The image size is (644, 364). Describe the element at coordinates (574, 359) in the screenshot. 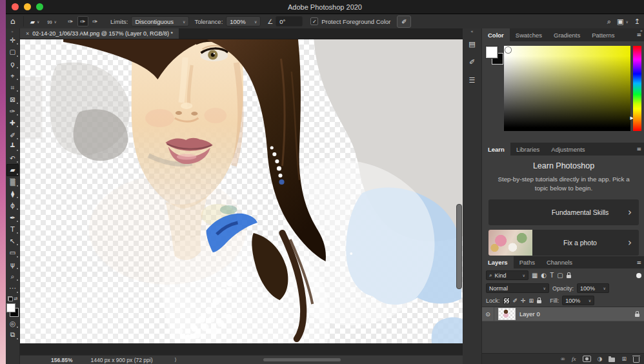

I see `layer-style-icon: fx` at that location.